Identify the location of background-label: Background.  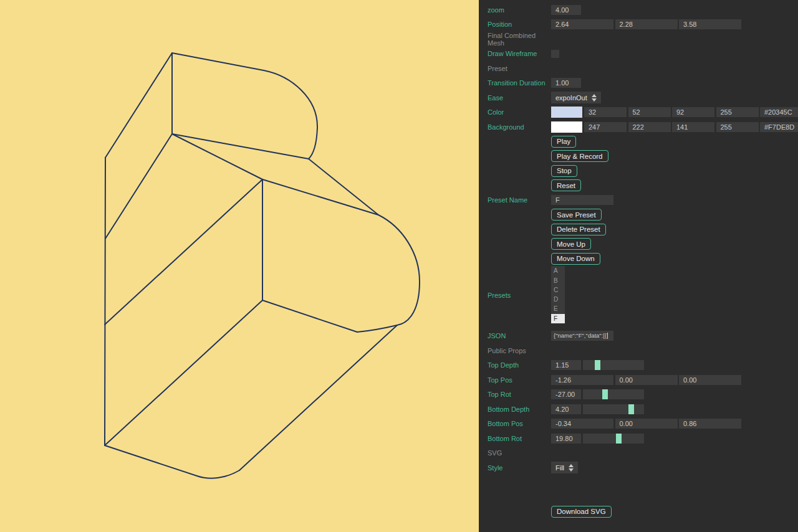
(519, 127).